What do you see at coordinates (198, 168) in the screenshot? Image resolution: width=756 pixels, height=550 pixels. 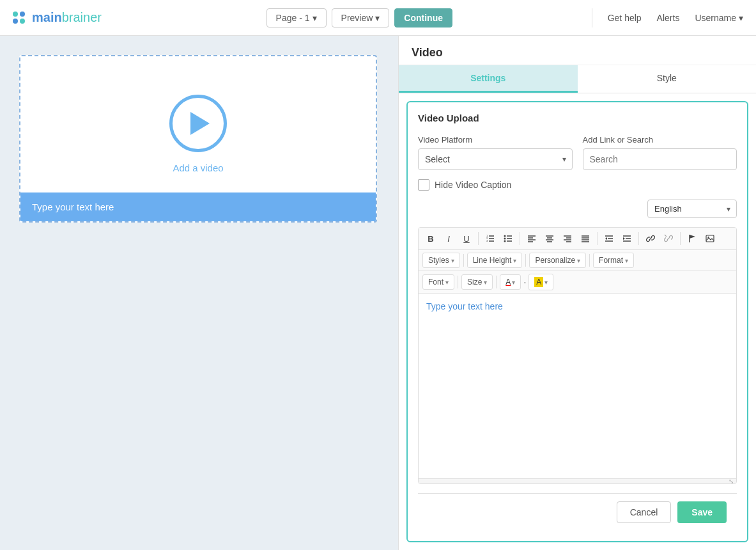 I see `add-video-text: Add a video` at bounding box center [198, 168].